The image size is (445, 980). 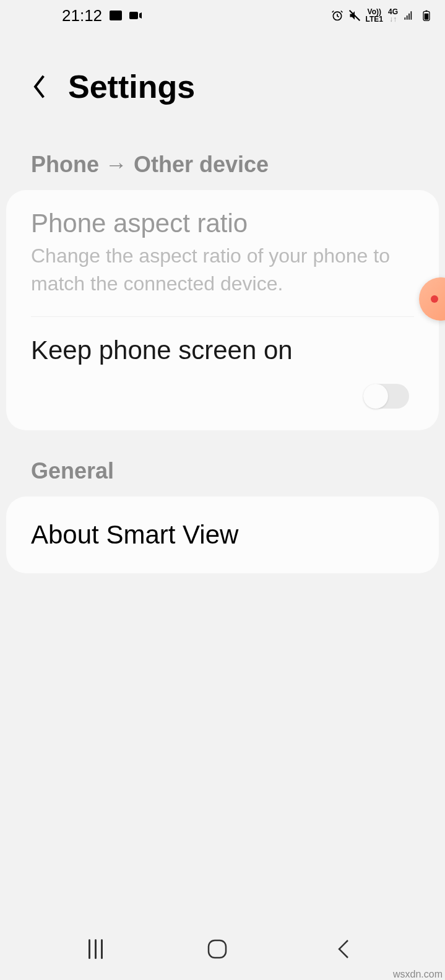 I want to click on video-icon, so click(x=136, y=15).